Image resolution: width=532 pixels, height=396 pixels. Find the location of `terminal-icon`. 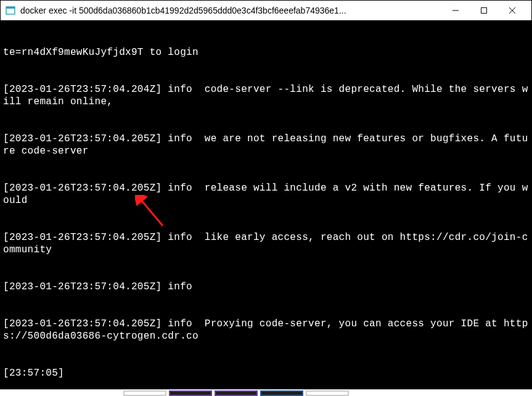

terminal-icon is located at coordinates (10, 10).